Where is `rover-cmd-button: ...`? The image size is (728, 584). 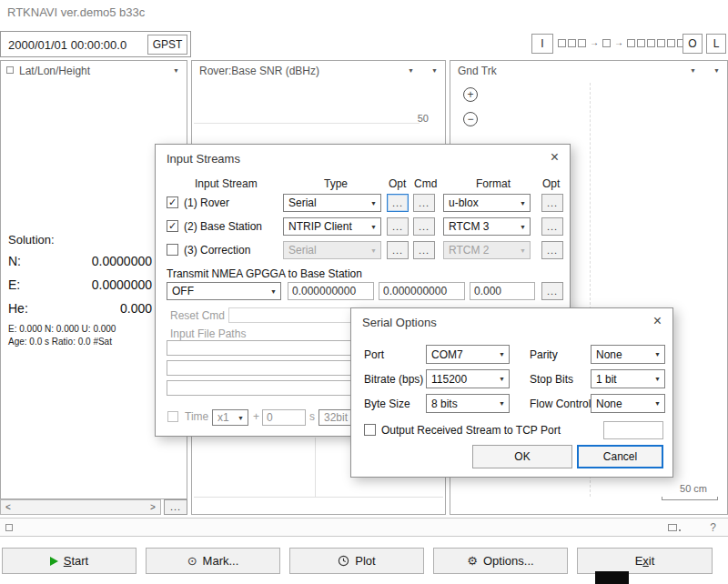 rover-cmd-button: ... is located at coordinates (424, 203).